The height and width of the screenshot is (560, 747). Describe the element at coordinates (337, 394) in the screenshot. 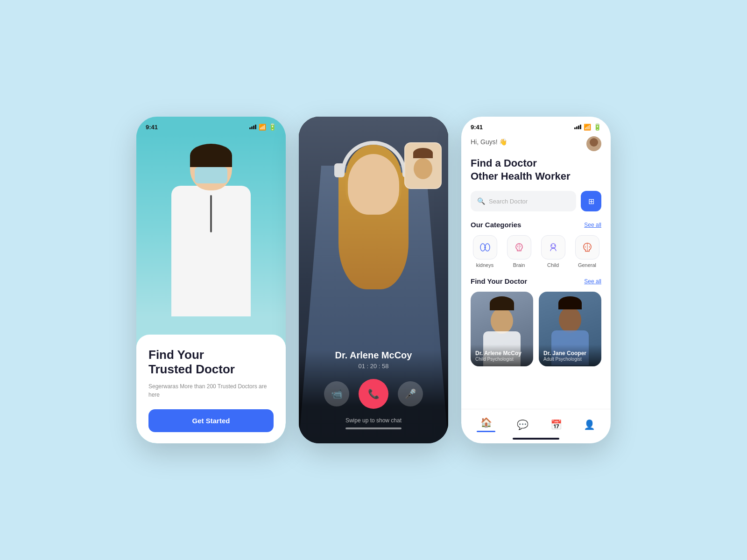

I see `camera-button: 📹` at that location.